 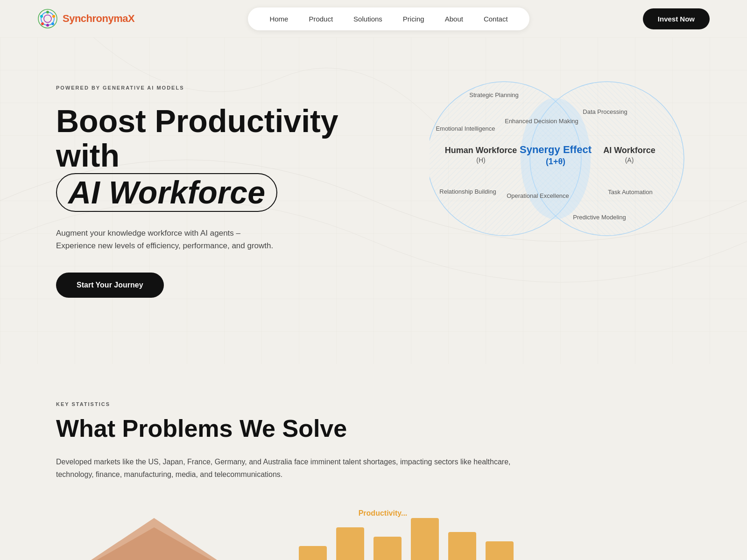 I want to click on label-enhanced-decision: Enhanced Decision Making, so click(x=542, y=121).